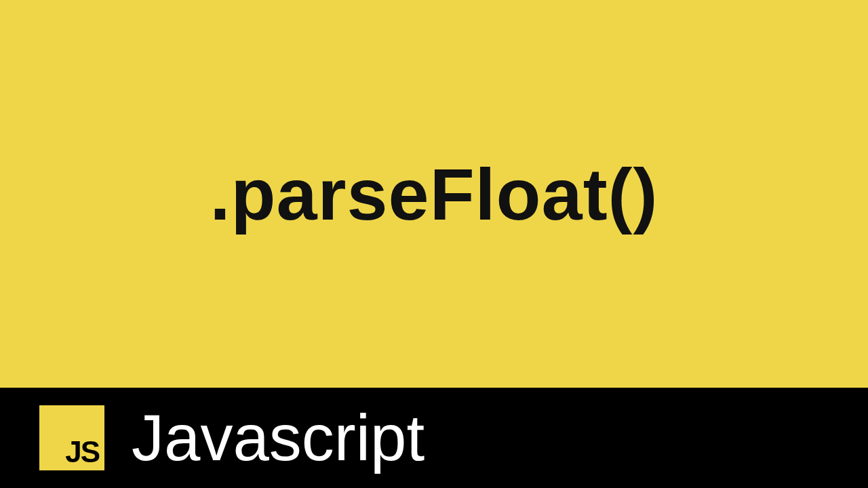 The height and width of the screenshot is (488, 868). I want to click on js-logo-text: JS, so click(82, 452).